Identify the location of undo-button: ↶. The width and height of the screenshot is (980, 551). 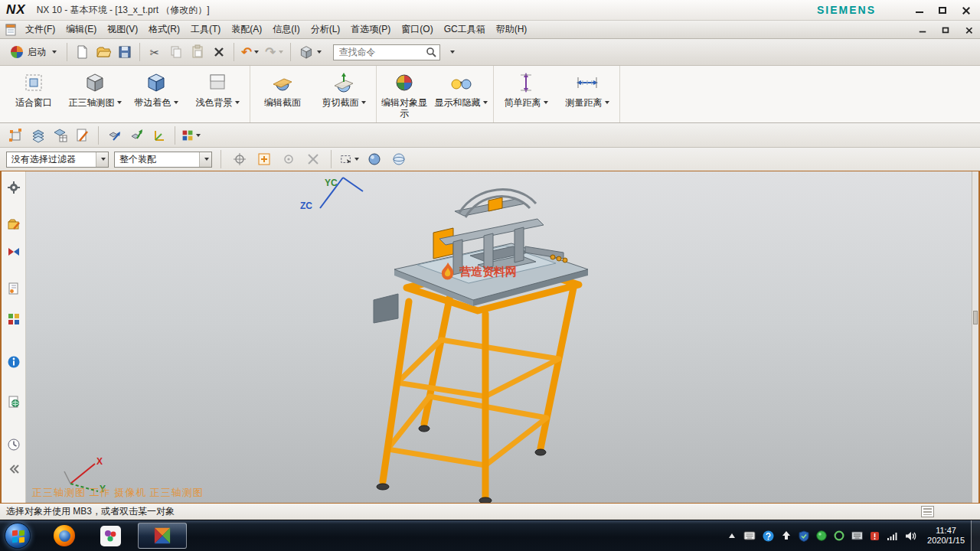
(250, 52).